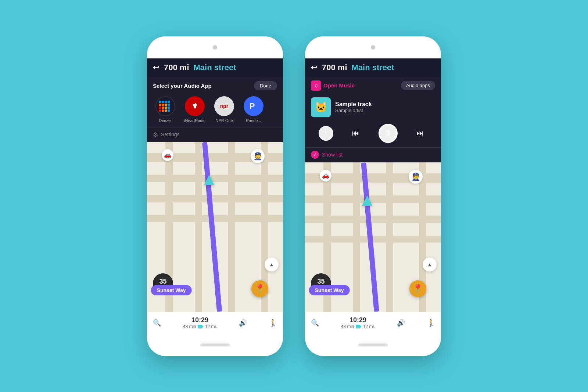 This screenshot has height=392, width=588. Describe the element at coordinates (254, 109) in the screenshot. I see `audio-app-pandora: P Pando...` at that location.